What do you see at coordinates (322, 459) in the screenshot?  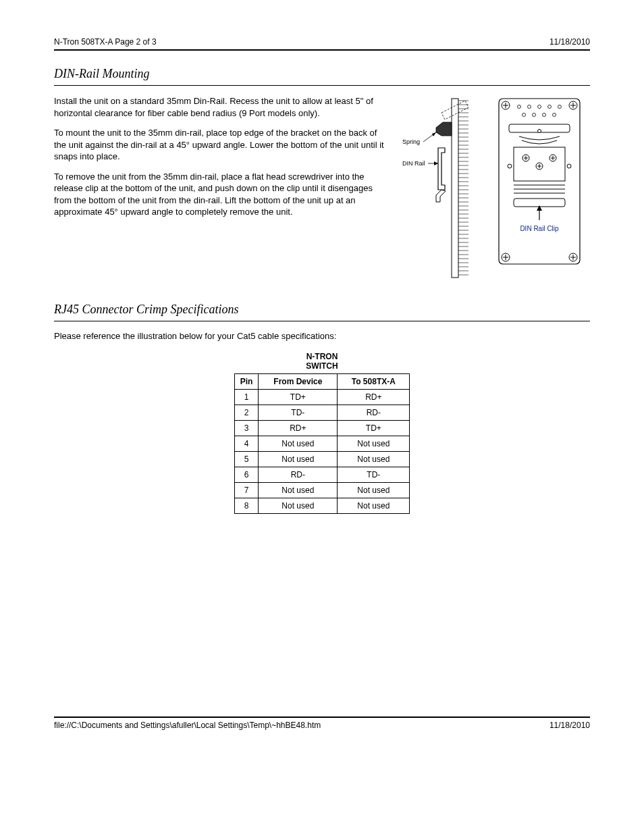 I see `table-row: 5Not usedNot used` at bounding box center [322, 459].